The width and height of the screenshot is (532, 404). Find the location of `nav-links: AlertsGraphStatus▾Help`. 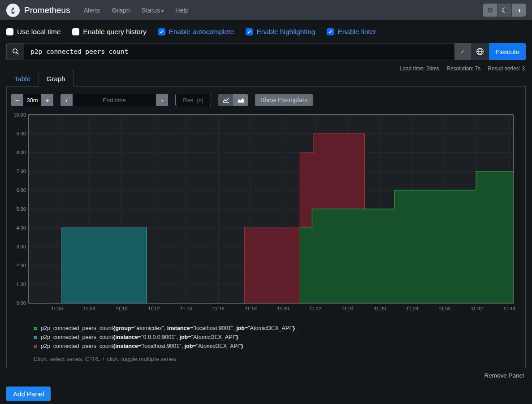

nav-links: AlertsGraphStatus▾Help is located at coordinates (136, 10).